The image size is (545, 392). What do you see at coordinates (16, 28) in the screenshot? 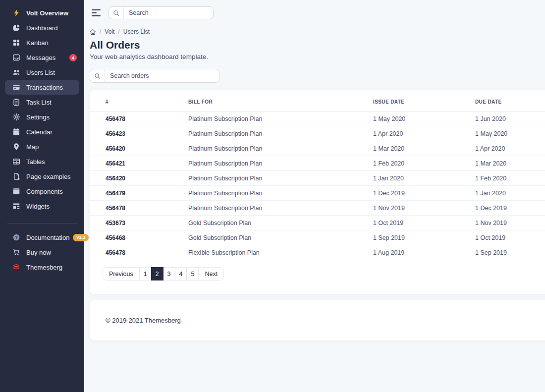
I see `pie-chart-icon` at bounding box center [16, 28].